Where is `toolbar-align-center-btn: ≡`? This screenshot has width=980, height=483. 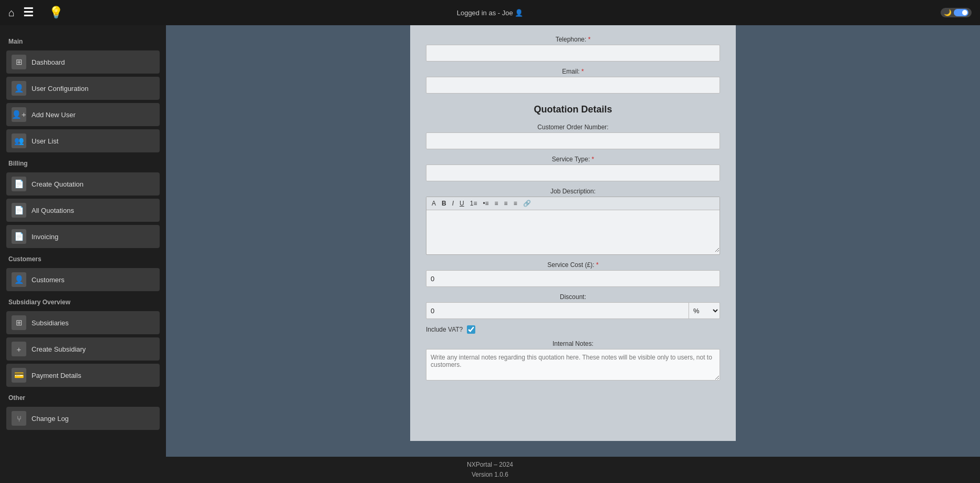
toolbar-align-center-btn: ≡ is located at coordinates (506, 203).